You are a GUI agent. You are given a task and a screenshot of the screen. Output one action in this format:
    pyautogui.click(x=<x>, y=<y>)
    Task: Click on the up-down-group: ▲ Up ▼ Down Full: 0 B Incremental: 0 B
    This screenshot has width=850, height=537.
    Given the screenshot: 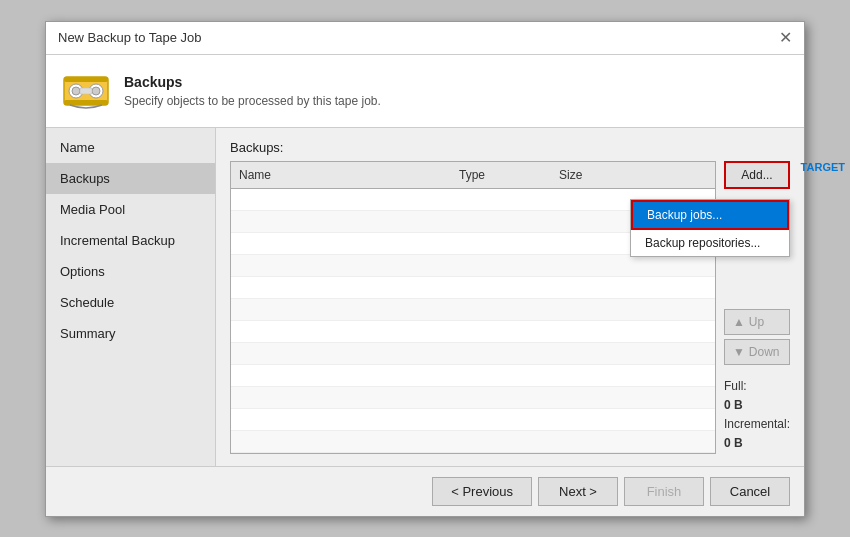 What is the action you would take?
    pyautogui.click(x=757, y=382)
    